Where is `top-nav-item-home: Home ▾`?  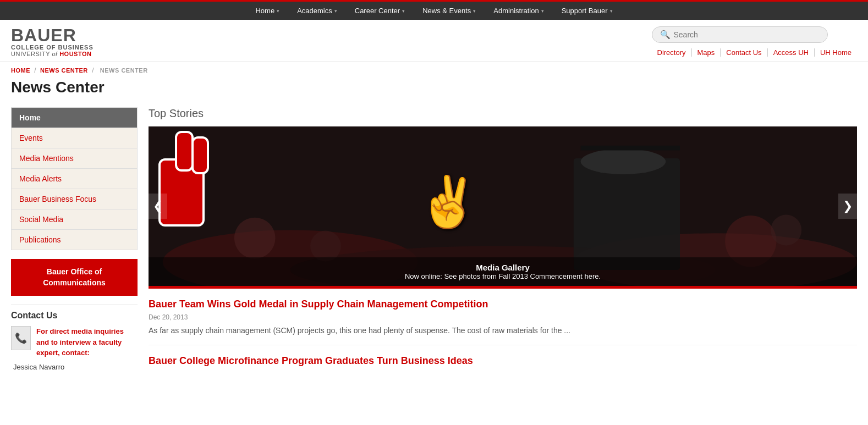 top-nav-item-home: Home ▾ is located at coordinates (267, 11).